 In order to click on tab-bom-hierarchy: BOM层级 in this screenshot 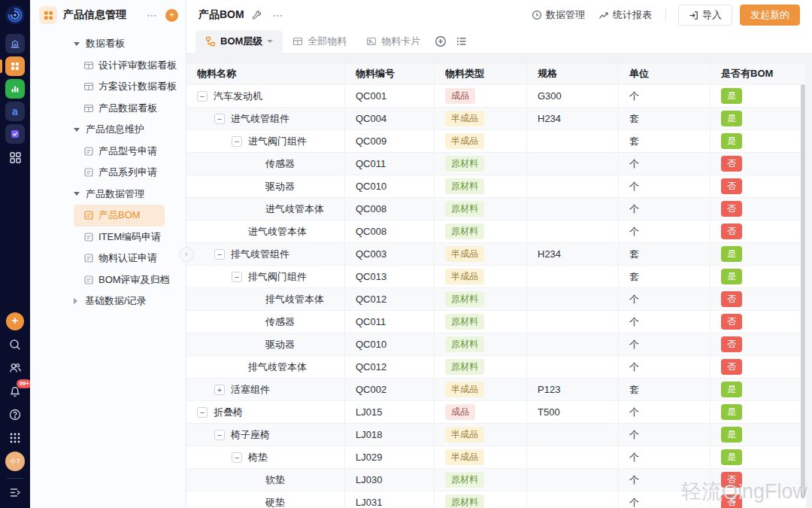, I will do `click(239, 41)`.